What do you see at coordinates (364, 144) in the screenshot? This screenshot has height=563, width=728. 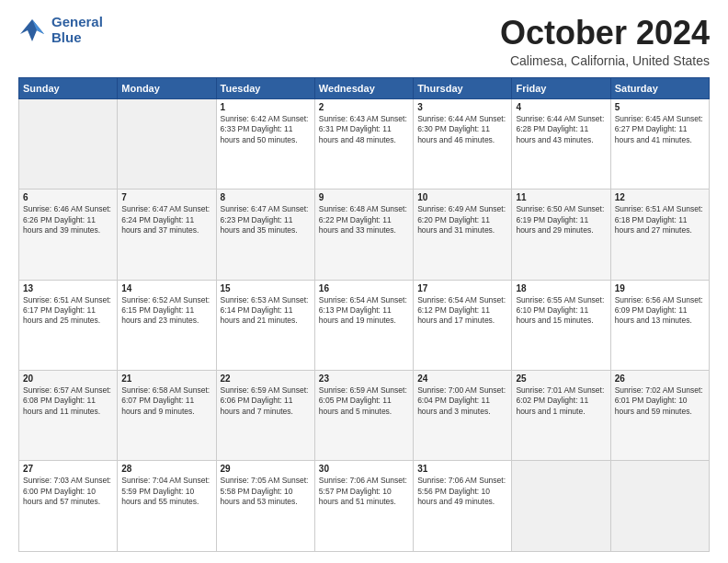 I see `day-cell: 2Sunrise: 6:43 AM Sunset: 6:31 PM Daylig…` at bounding box center [364, 144].